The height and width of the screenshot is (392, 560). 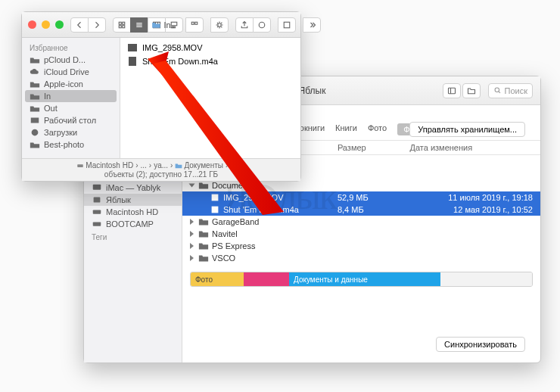 I want to click on sidebar-item-imac: iMac — Yablyk, so click(x=133, y=188).